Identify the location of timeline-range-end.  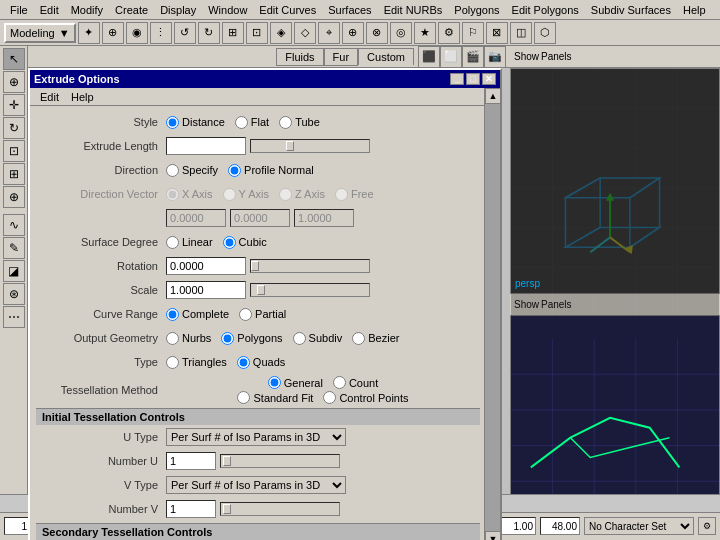
(560, 526).